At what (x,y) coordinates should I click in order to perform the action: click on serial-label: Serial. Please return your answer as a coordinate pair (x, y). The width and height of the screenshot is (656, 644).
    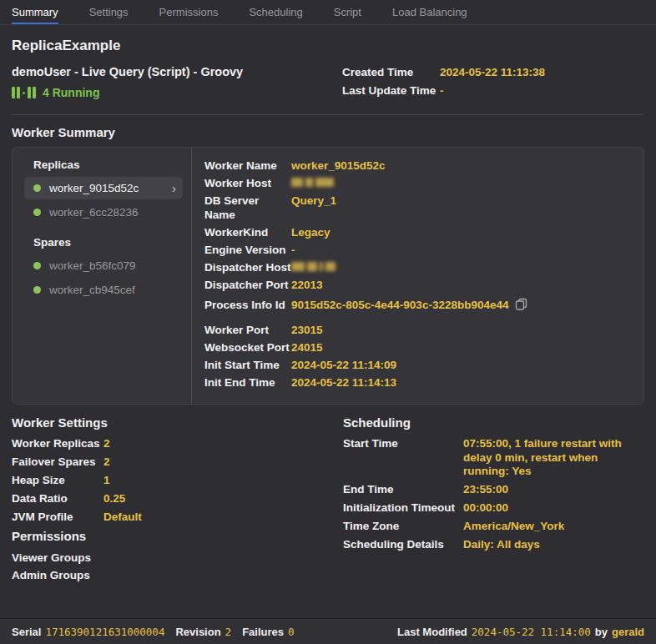
    Looking at the image, I should click on (27, 632).